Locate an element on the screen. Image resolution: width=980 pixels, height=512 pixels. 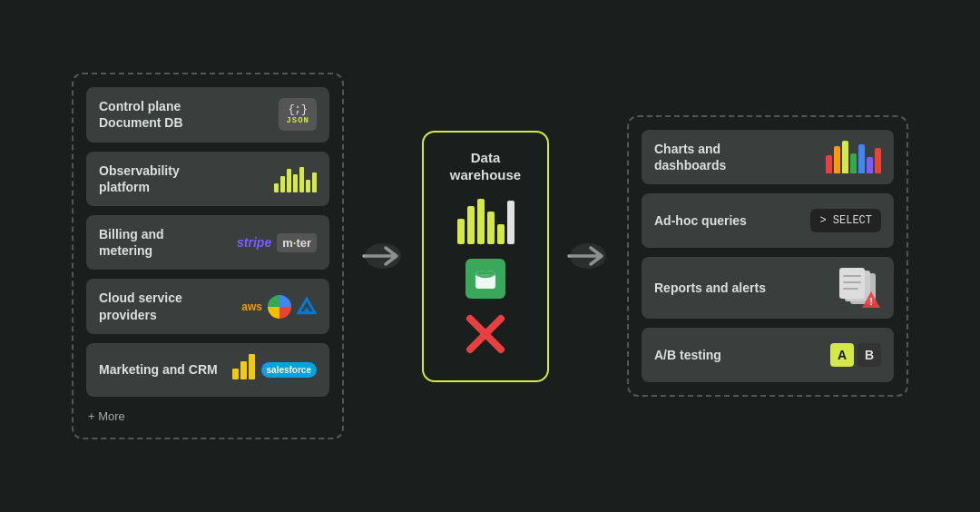
multibar-icon is located at coordinates (853, 157).